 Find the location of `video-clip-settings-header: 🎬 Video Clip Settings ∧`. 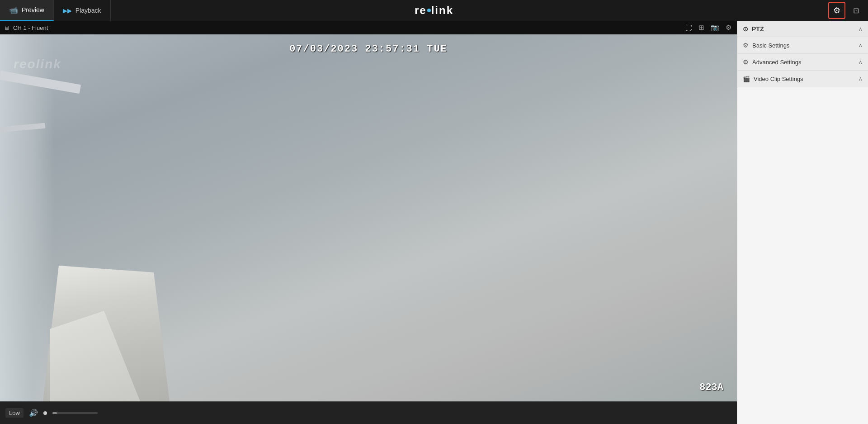

video-clip-settings-header: 🎬 Video Clip Settings ∧ is located at coordinates (803, 79).